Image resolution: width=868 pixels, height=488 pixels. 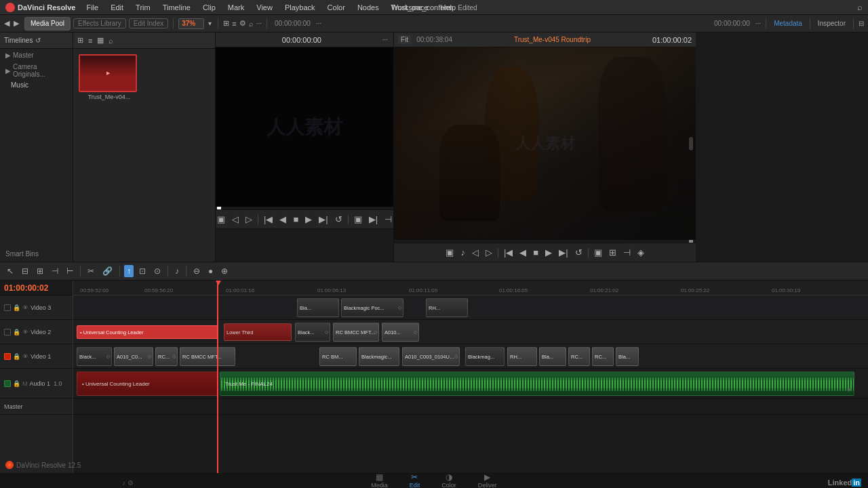 I want to click on menu-file: File, so click(x=92, y=7).